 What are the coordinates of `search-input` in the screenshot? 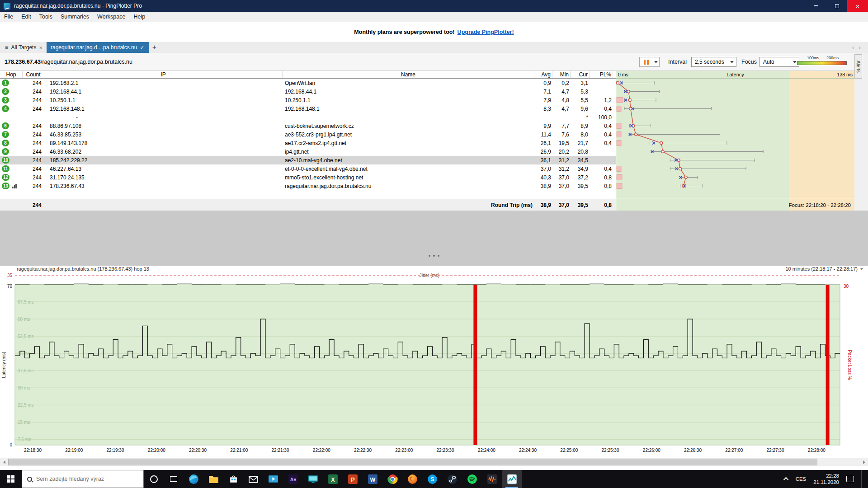 It's located at (84, 479).